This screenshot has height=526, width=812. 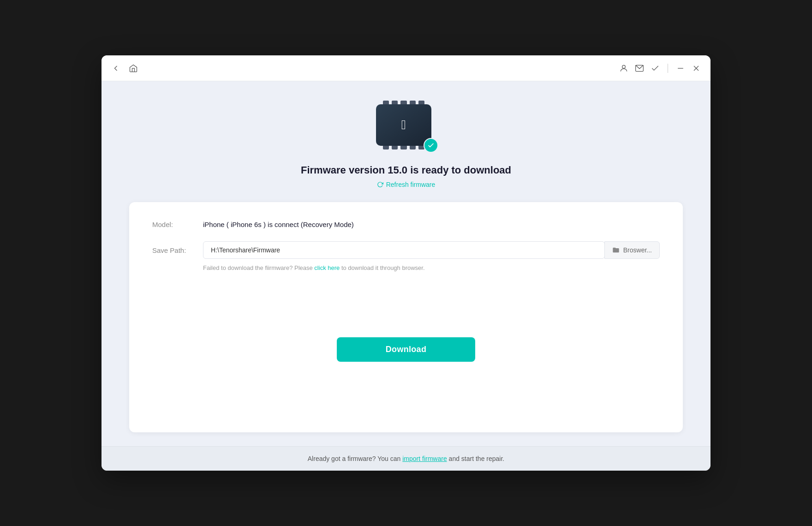 I want to click on click-here-link: click here, so click(x=327, y=268).